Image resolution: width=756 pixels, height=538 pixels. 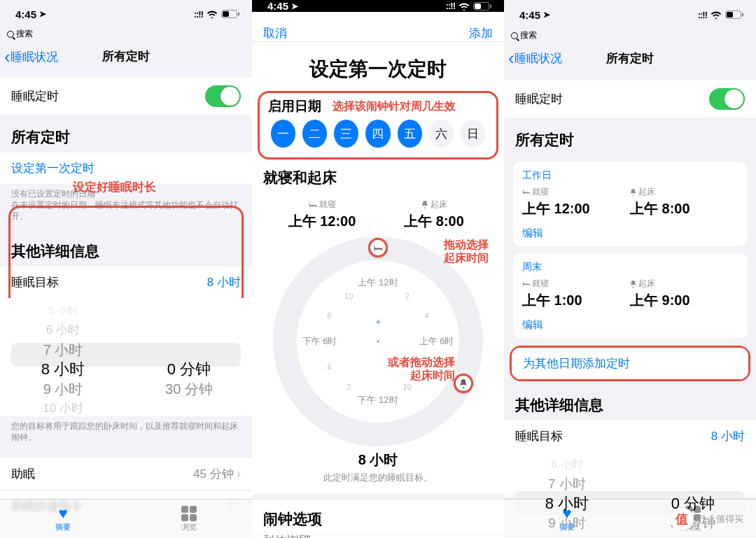 I want to click on wake-alarm-row: 起床闹钟, so click(x=378, y=536).